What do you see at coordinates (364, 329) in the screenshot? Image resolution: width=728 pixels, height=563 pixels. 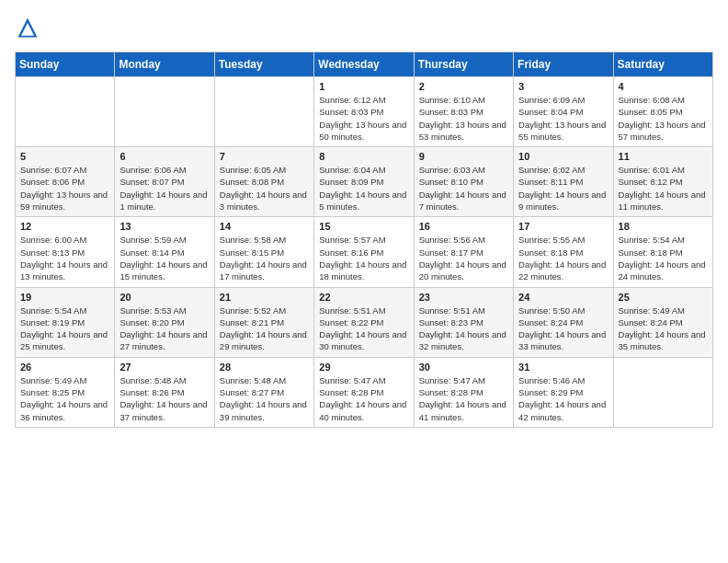 I see `day-info: Sunrise: 5:51 AMSunset: 8:22 PMDaylight:…` at bounding box center [364, 329].